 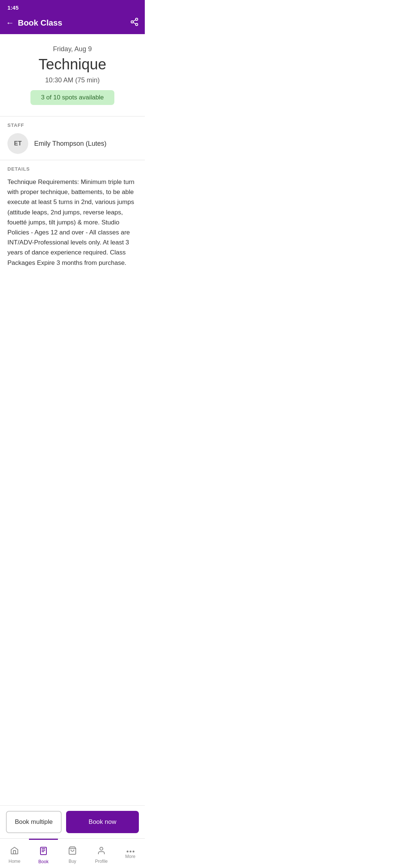 I want to click on class-name: Technique, so click(x=72, y=65).